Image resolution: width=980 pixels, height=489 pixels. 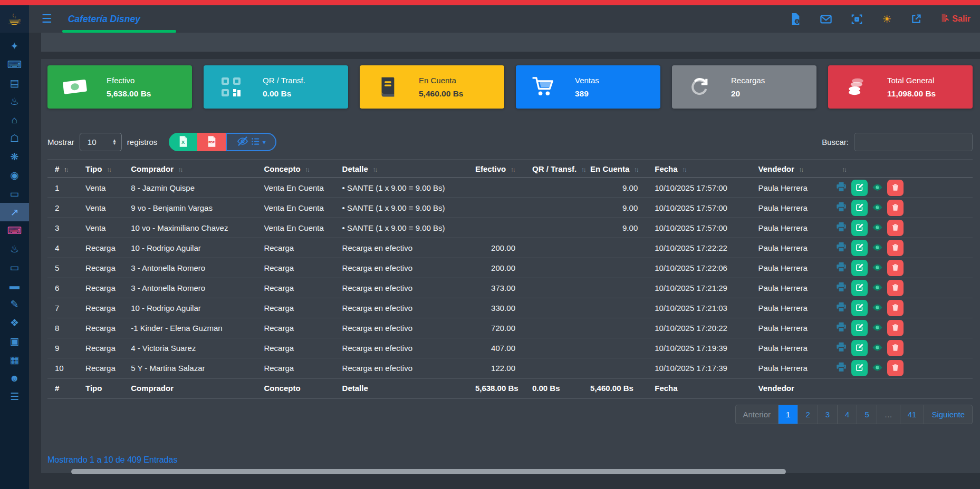 What do you see at coordinates (860, 228) in the screenshot?
I see `edit-pencil-icon` at bounding box center [860, 228].